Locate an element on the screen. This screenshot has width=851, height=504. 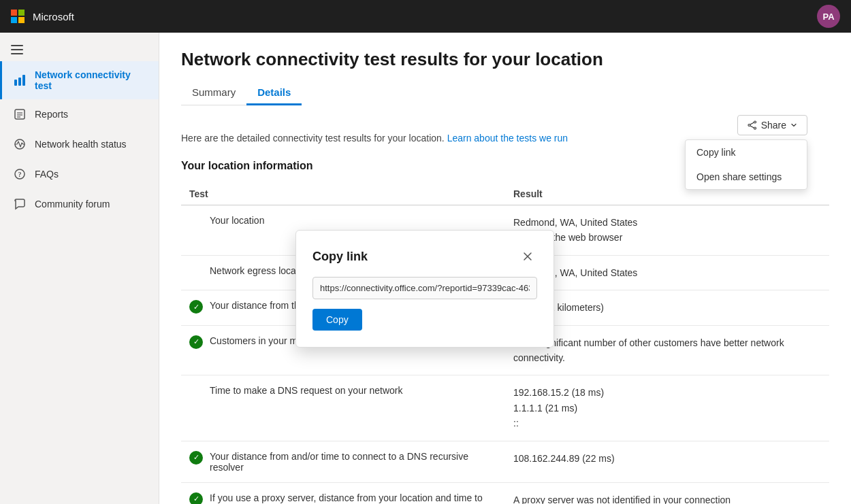
sidebar-item-network-health-status: Network health status is located at coordinates (79, 144).